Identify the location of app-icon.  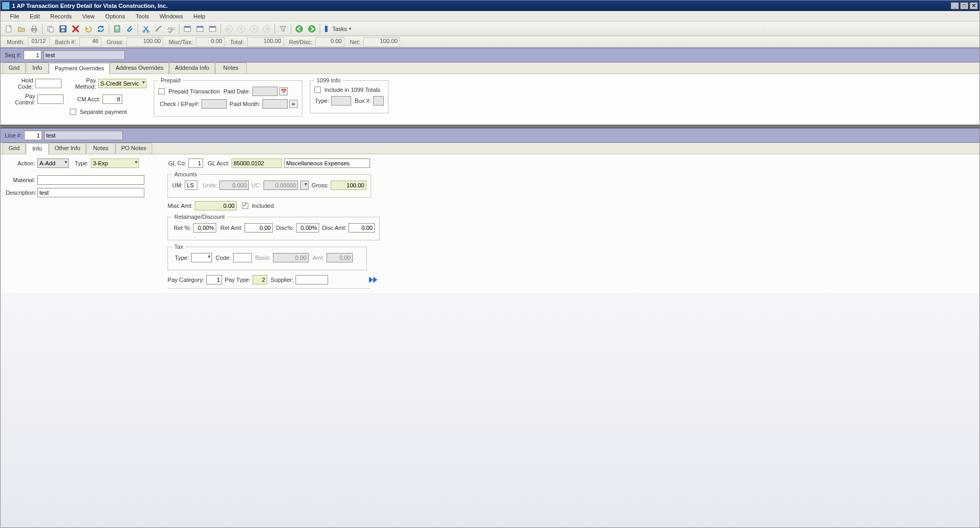
(6, 6).